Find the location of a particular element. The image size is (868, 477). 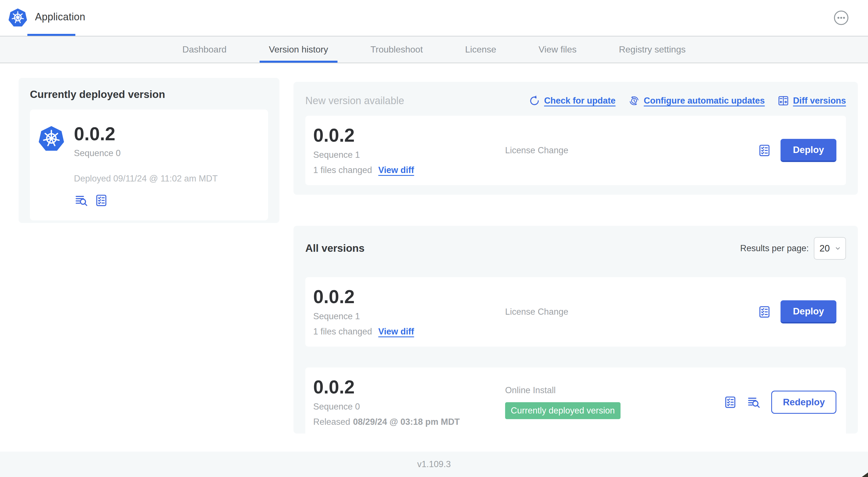

tab-label: Registry settings is located at coordinates (652, 49).